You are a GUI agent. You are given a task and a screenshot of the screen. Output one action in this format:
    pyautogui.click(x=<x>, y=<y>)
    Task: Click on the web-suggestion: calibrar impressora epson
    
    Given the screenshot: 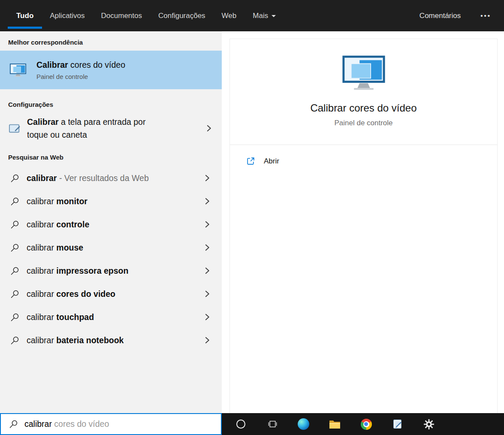 What is the action you would take?
    pyautogui.click(x=111, y=271)
    